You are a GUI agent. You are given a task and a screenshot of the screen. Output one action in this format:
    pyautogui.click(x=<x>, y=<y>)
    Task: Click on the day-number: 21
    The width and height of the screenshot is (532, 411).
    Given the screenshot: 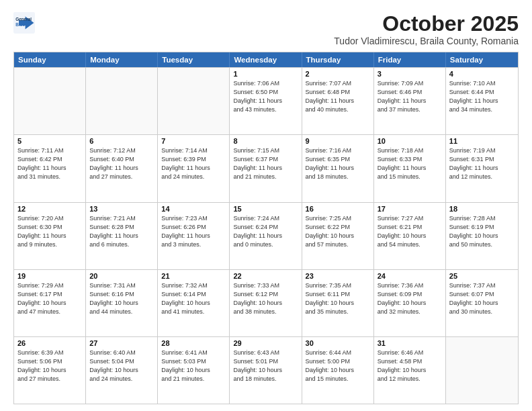 What is the action you would take?
    pyautogui.click(x=193, y=276)
    